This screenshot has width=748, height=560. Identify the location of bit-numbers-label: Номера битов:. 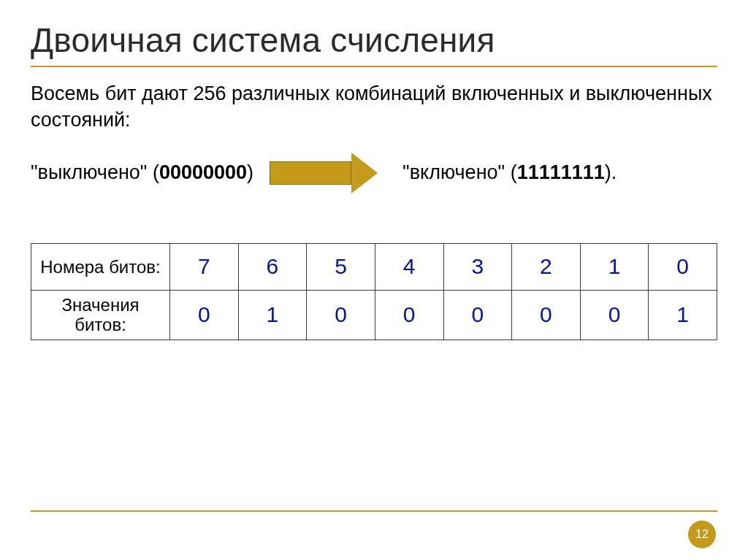
(101, 266).